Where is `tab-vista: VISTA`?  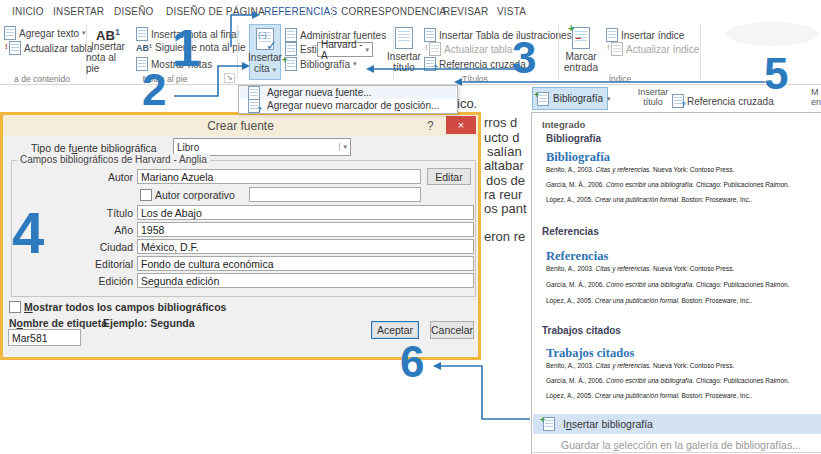
tab-vista: VISTA is located at coordinates (512, 11).